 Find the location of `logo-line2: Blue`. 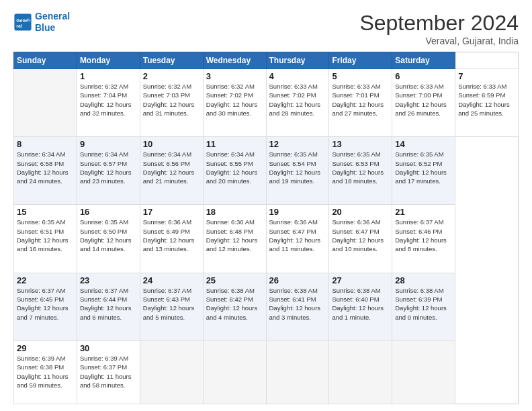

logo-line2: Blue is located at coordinates (45, 28).